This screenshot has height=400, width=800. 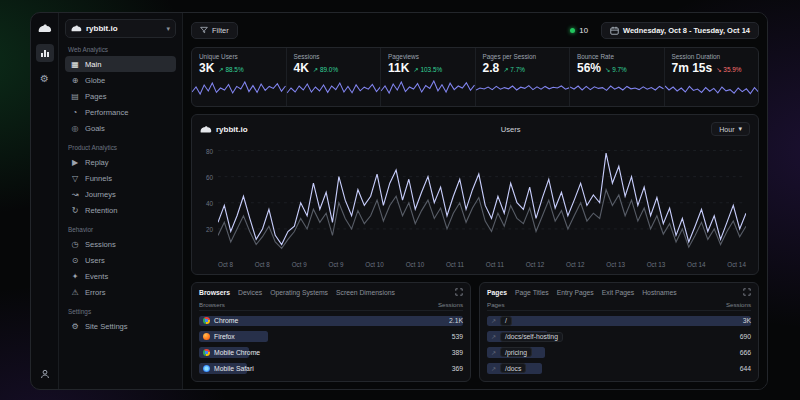 I want to click on pages-row-label: /docs/self-hosting, so click(x=532, y=337).